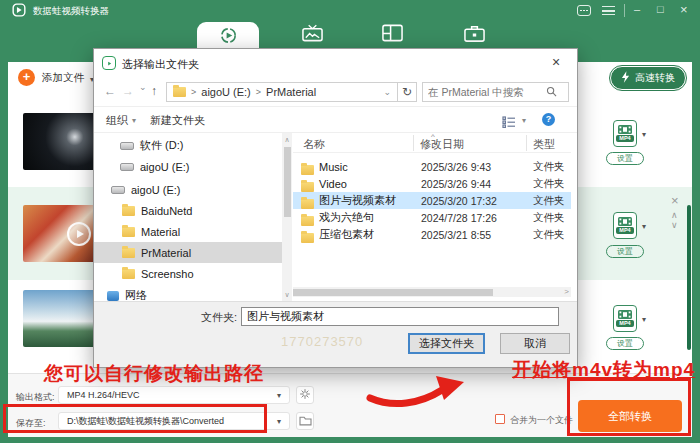 This screenshot has height=443, width=700. Describe the element at coordinates (165, 167) in the screenshot. I see `tree-item-label: aigoU (E:)` at that location.